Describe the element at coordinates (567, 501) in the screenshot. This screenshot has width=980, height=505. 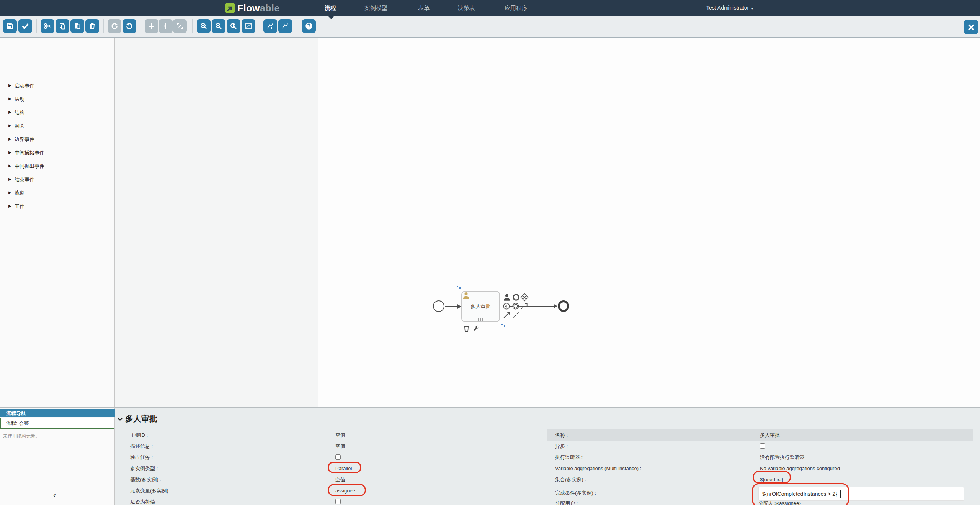
I see `prop-label-assignment: 分配用户 :` at that location.